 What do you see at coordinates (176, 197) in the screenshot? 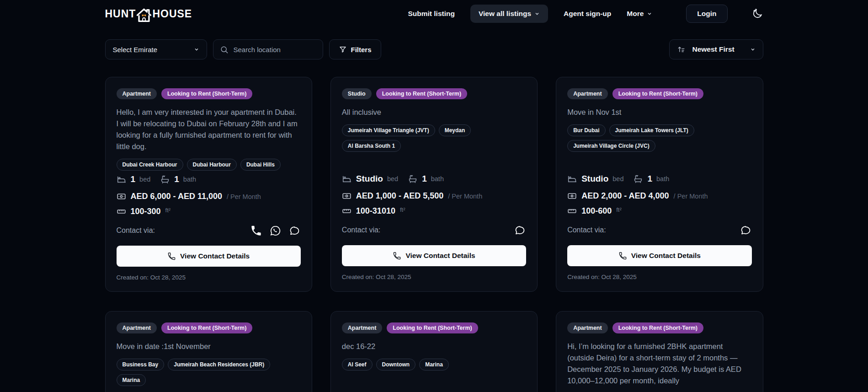
I see `price-range: AED 6,000 - AED 11,000` at bounding box center [176, 197].